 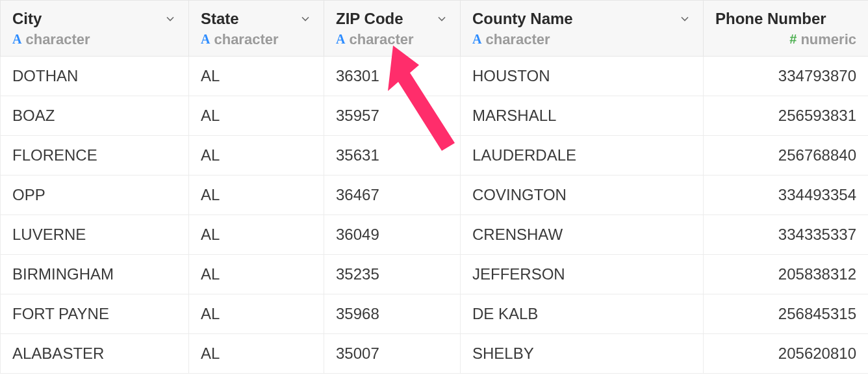 I want to click on cell-county: JEFFERSON, so click(x=582, y=274).